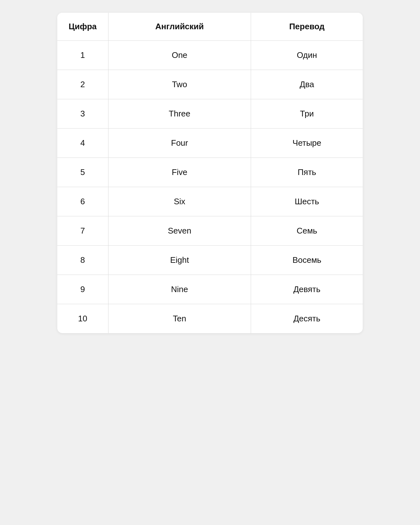 The height and width of the screenshot is (525, 420). I want to click on table-row: 3ThreeТри, so click(210, 114).